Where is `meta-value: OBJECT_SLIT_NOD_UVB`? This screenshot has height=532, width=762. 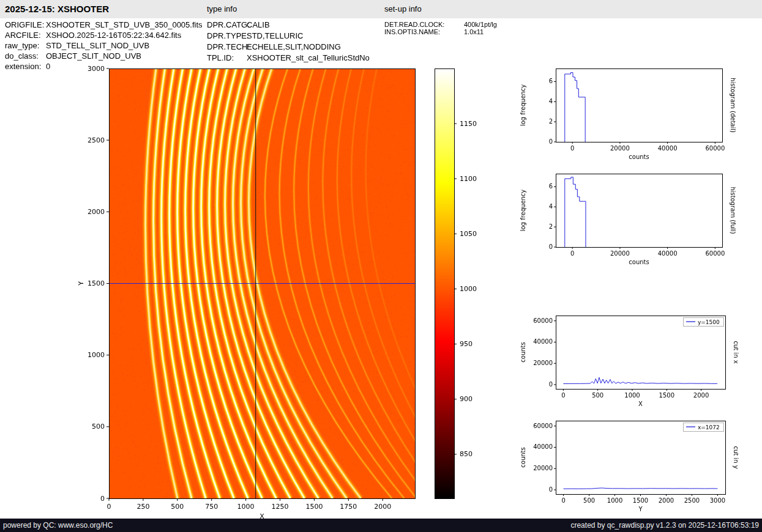 meta-value: OBJECT_SLIT_NOD_UVB is located at coordinates (94, 56).